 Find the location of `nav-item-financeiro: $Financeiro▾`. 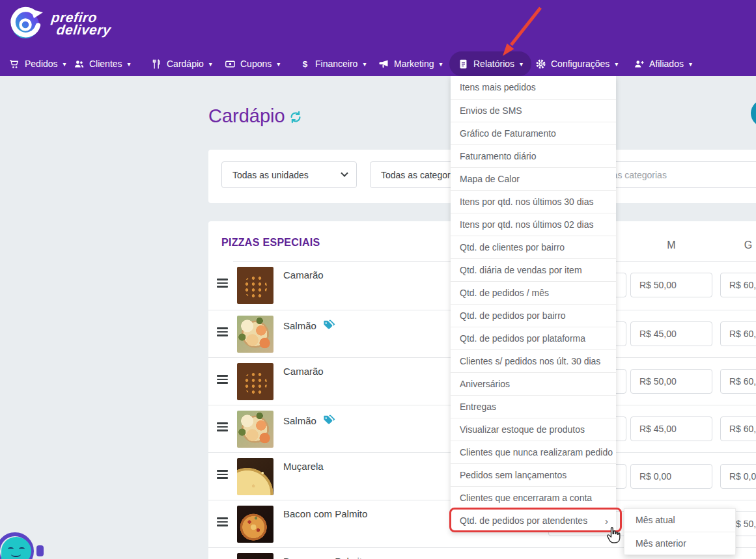

nav-item-financeiro: $Financeiro▾ is located at coordinates (333, 64).